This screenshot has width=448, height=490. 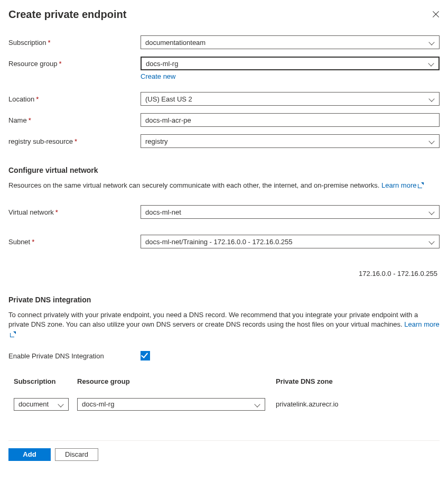 I want to click on virtual-network-label: Virtual network*, so click(x=74, y=210).